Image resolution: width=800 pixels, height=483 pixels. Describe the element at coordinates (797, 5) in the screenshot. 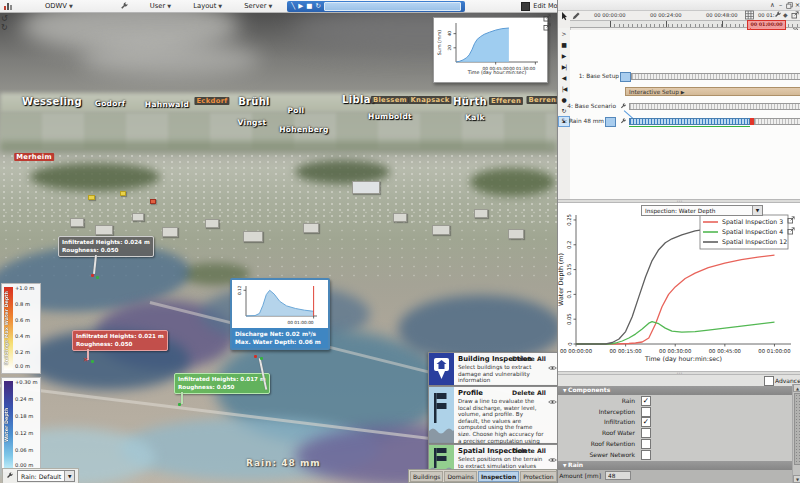

I see `close-icon: ×` at that location.